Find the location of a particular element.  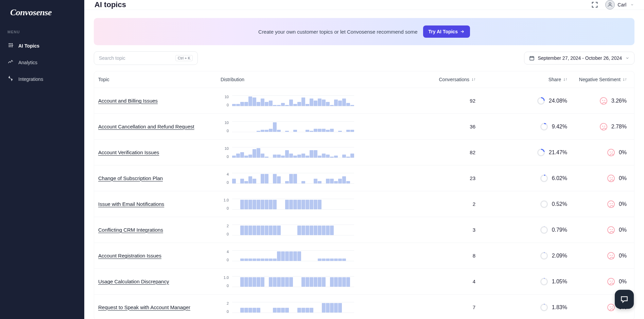

brand-name: Convosense is located at coordinates (31, 13).